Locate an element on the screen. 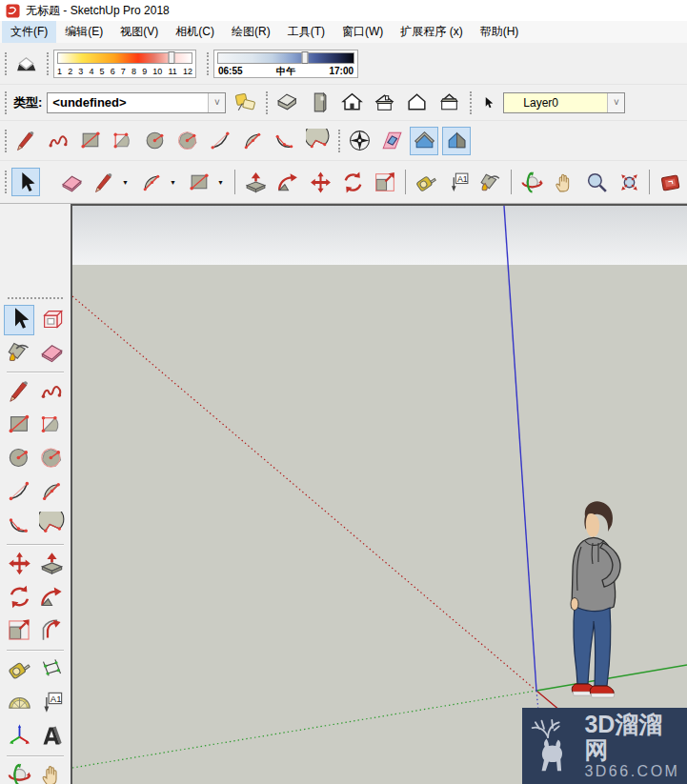  menu-item-6: 窗口(W) is located at coordinates (362, 32).